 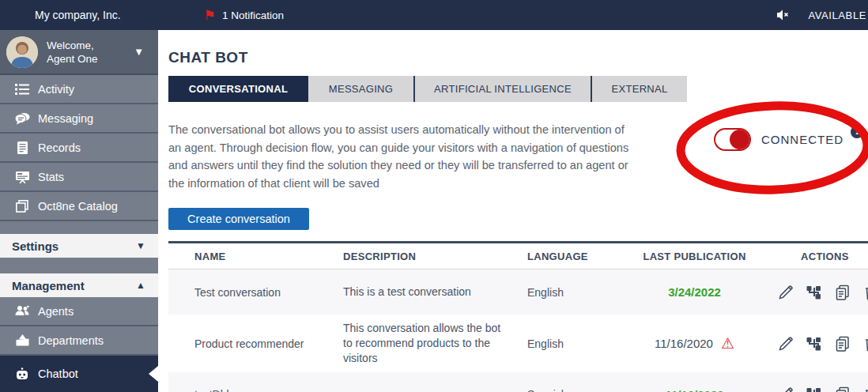 I want to click on publication-date: 3/24/2022, so click(x=694, y=292).